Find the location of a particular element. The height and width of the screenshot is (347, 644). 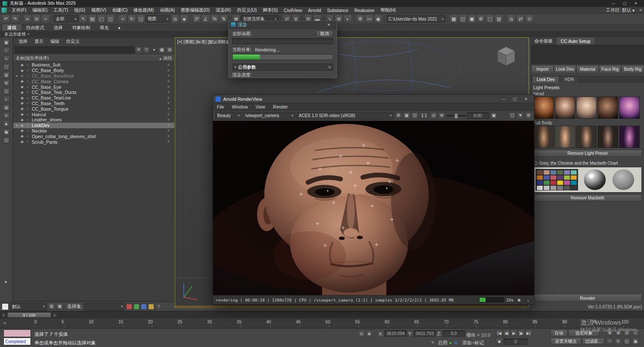

section-pin-icon: ⊞ is located at coordinates (330, 67).